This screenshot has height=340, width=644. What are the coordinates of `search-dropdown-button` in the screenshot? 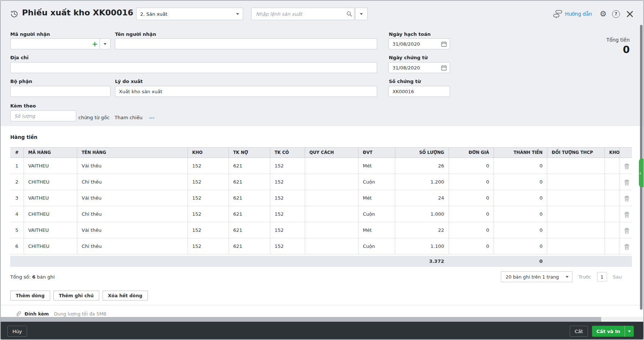 It's located at (361, 14).